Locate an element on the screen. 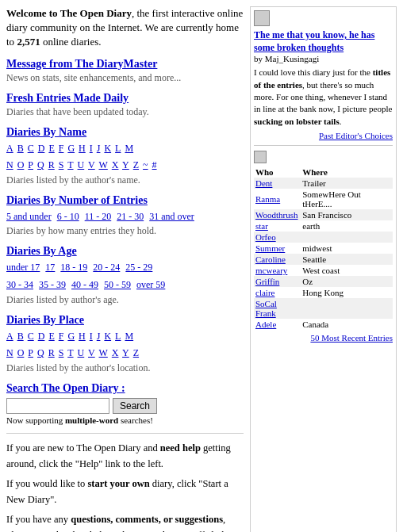  alpha-place-W: W is located at coordinates (103, 353).